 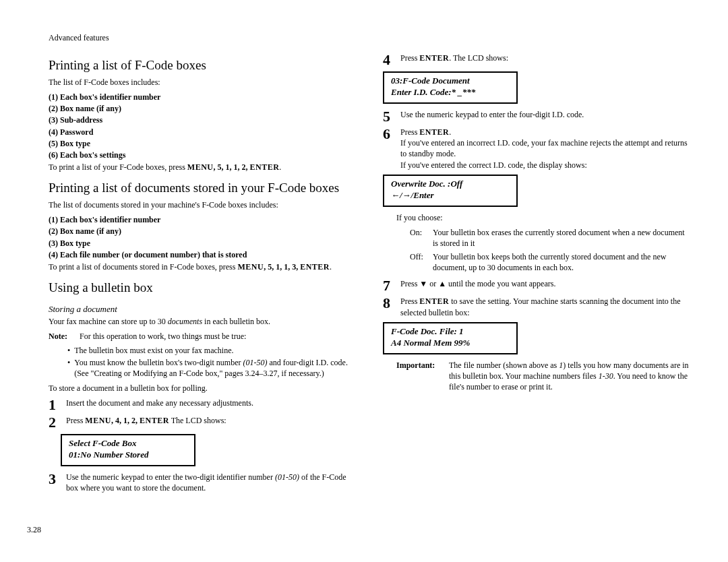 I want to click on step-number: 6, so click(x=389, y=134).